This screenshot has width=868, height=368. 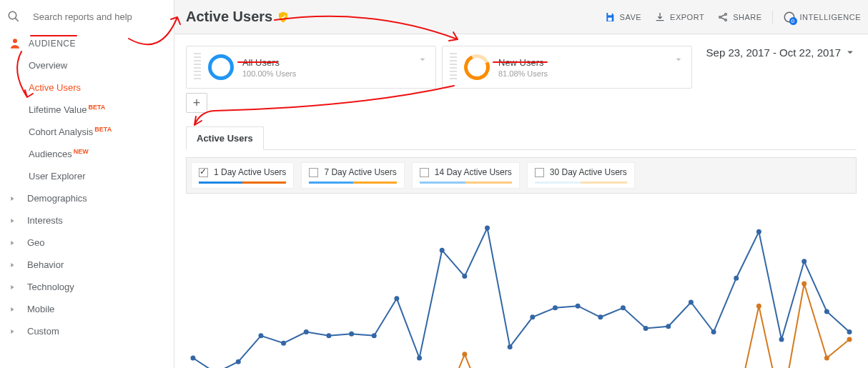 I want to click on metric-toggle-14-day-active-users: 14 Day Active Users, so click(x=466, y=176).